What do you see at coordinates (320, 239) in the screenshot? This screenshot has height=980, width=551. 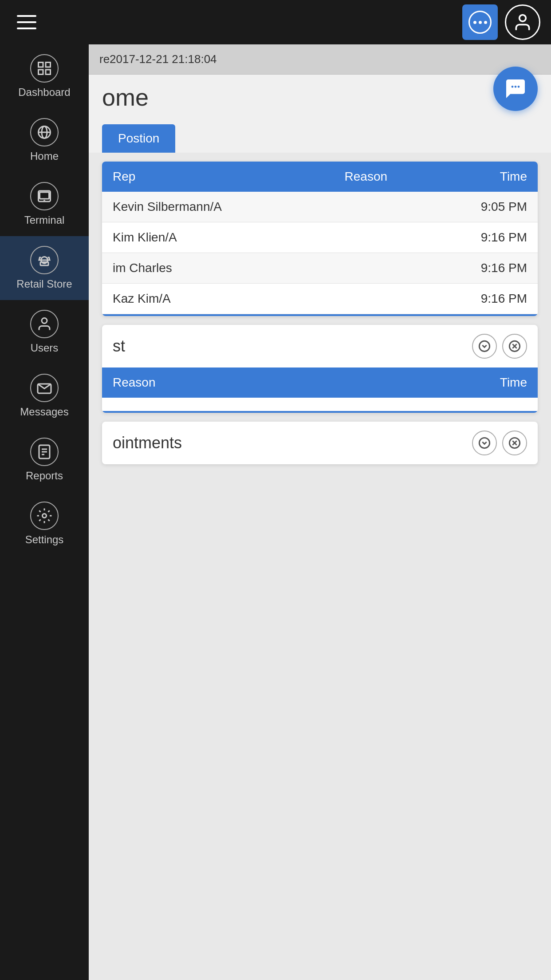 I see `position-card: Rep Reason Time Kevin Silbermann/A 9:05 …` at bounding box center [320, 239].